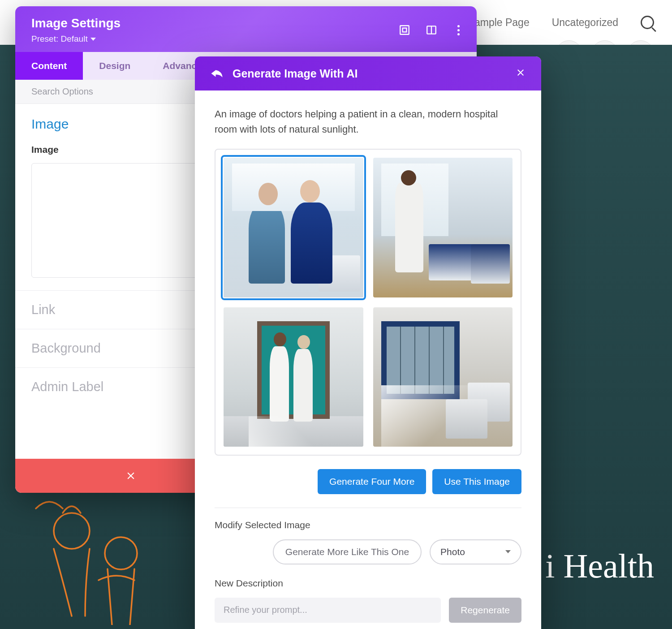 This screenshot has width=672, height=629. What do you see at coordinates (99, 558) in the screenshot?
I see `hero-illustration` at bounding box center [99, 558].